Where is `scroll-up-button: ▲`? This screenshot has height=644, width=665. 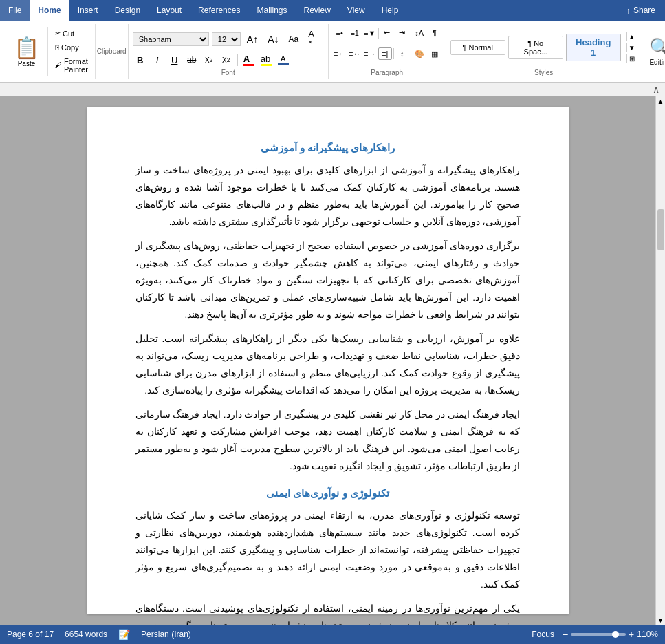
scroll-up-button: ▲ is located at coordinates (661, 101).